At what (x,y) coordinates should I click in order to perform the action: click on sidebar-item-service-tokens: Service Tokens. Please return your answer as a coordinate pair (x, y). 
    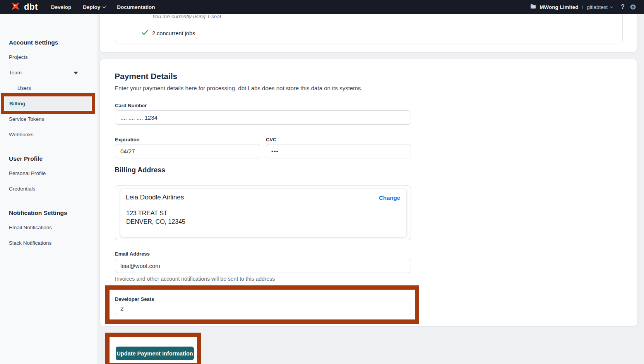
    Looking at the image, I should click on (49, 119).